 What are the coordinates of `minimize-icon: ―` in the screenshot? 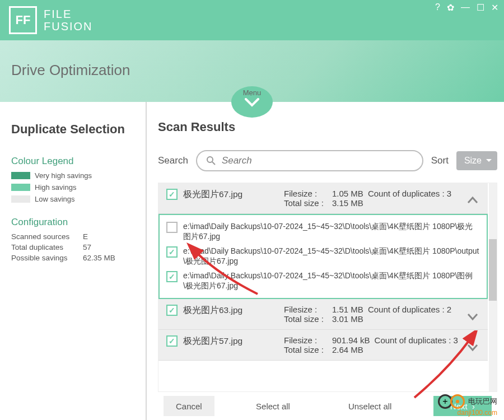 It's located at (465, 8).